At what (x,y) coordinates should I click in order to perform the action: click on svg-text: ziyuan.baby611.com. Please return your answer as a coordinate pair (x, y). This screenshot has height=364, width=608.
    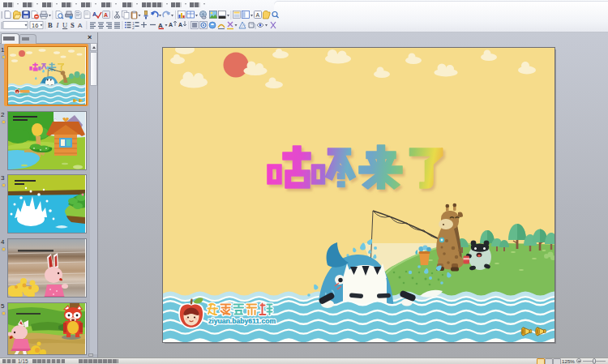
    Looking at the image, I should click on (242, 321).